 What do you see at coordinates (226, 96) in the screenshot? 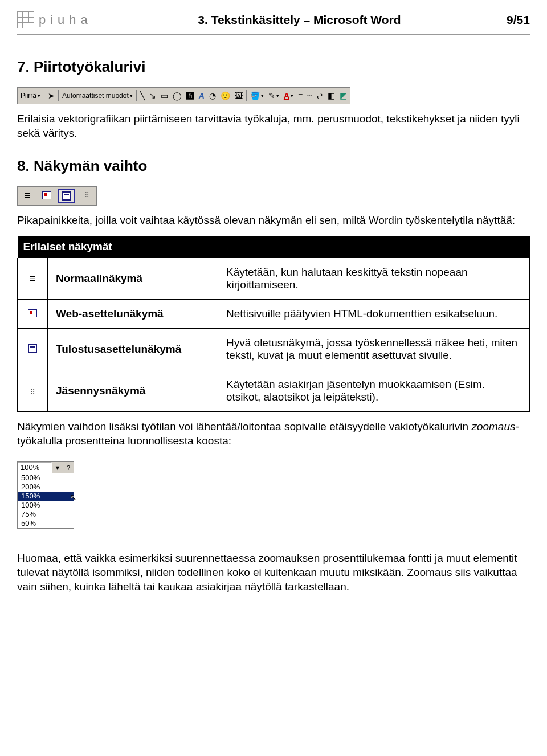
I see `clipart-button: 🙂` at bounding box center [226, 96].